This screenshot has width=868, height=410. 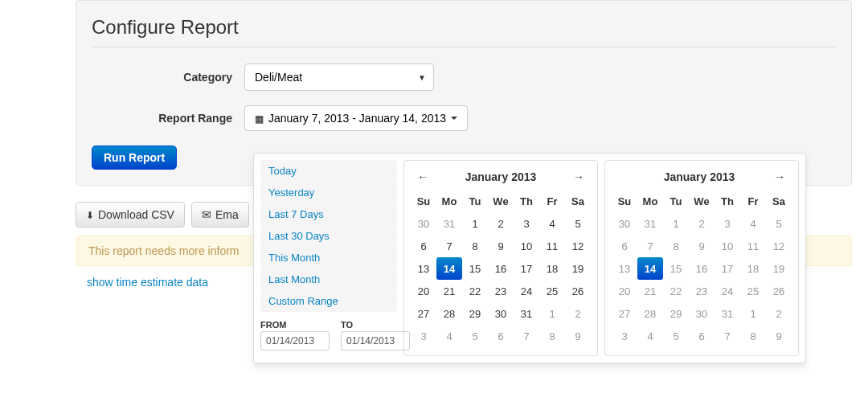 What do you see at coordinates (227, 215) in the screenshot?
I see `email-label: Ema` at bounding box center [227, 215].